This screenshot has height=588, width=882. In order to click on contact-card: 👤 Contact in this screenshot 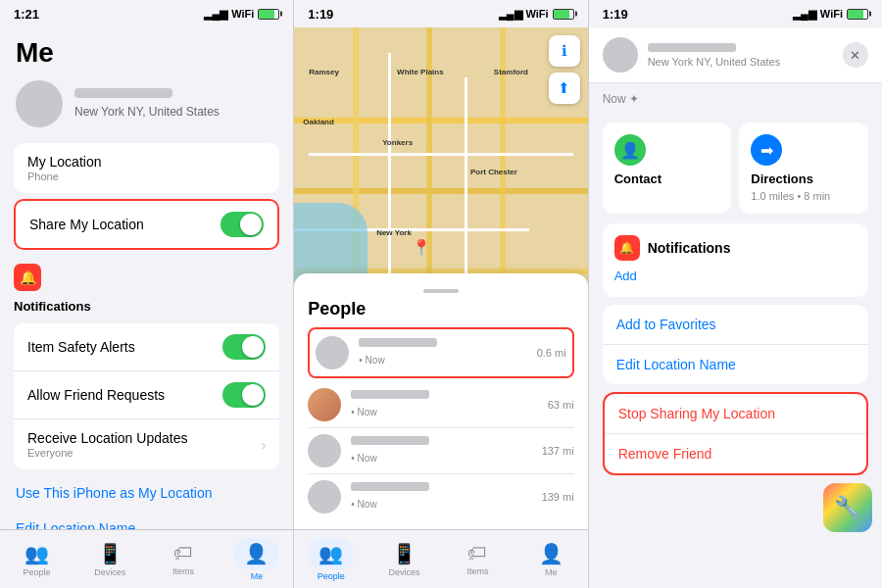, I will do `click(667, 169)`.